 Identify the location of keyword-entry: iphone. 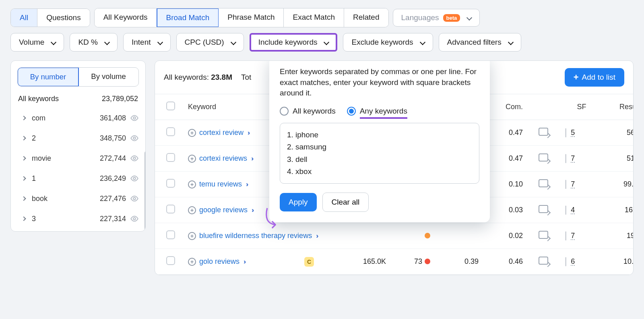
(384, 135).